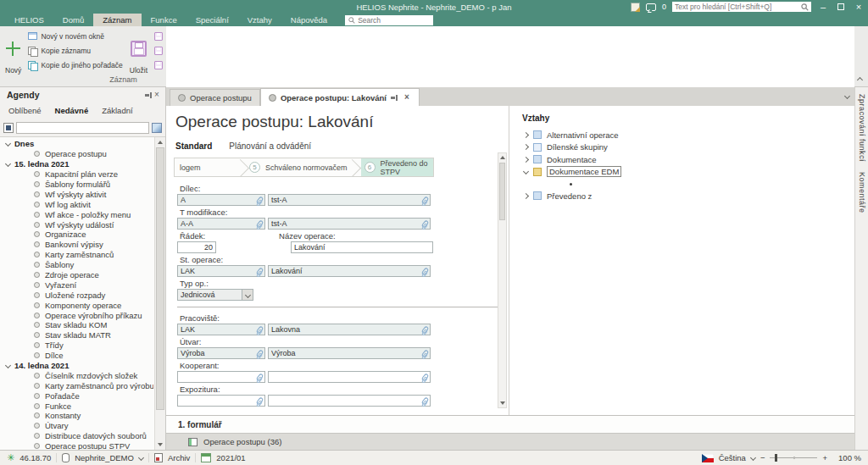  Describe the element at coordinates (76, 346) in the screenshot. I see `sidebar-item: Třídy` at that location.